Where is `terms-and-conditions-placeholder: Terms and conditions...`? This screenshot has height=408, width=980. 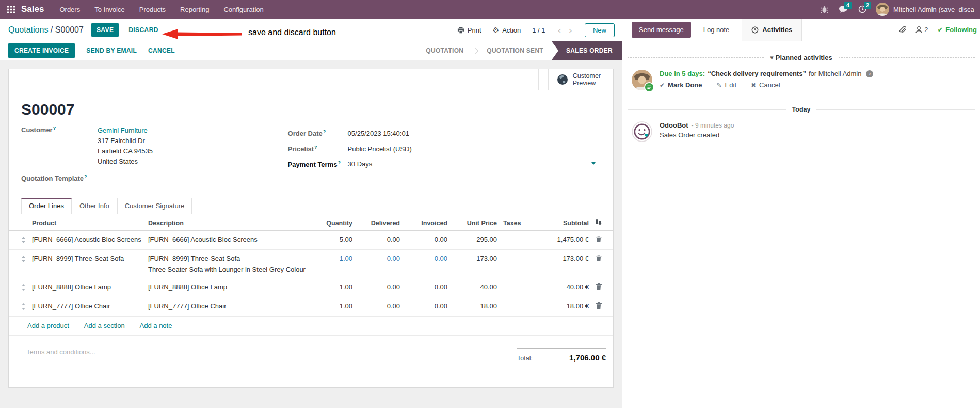 terms-and-conditions-placeholder: Terms and conditions... is located at coordinates (61, 355).